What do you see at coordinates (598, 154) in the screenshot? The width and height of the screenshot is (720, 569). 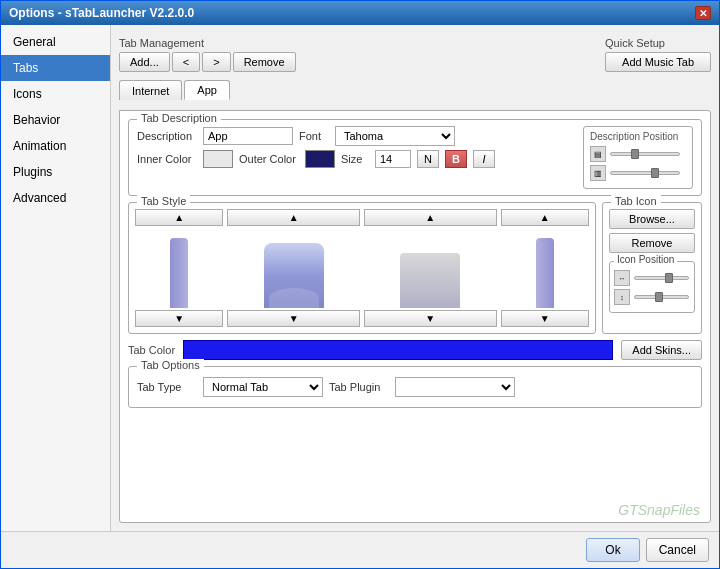 I see `slider-icon-1: ▤` at bounding box center [598, 154].